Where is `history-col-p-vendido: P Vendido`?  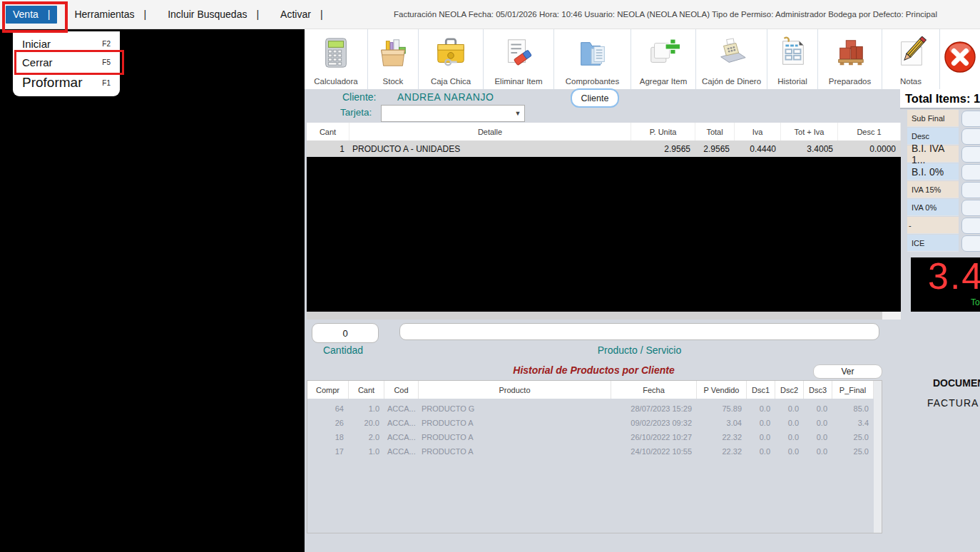 history-col-p-vendido: P Vendido is located at coordinates (722, 389).